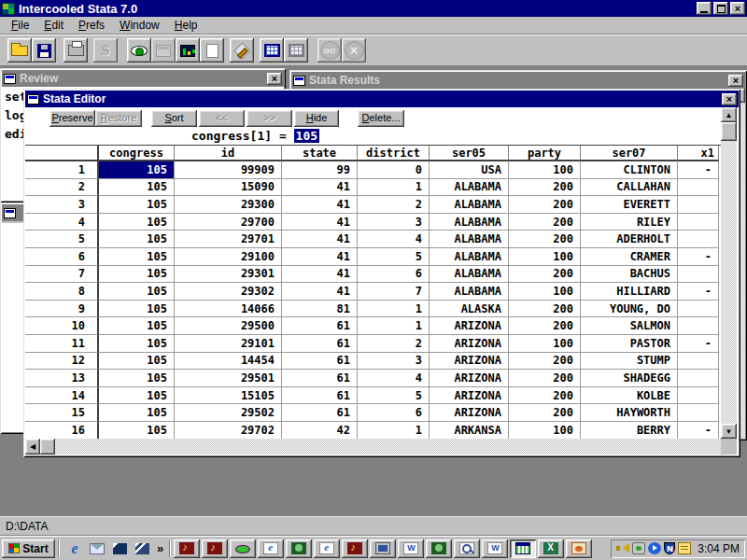 The image size is (747, 560). I want to click on data-cell: ARIZONA, so click(469, 362).